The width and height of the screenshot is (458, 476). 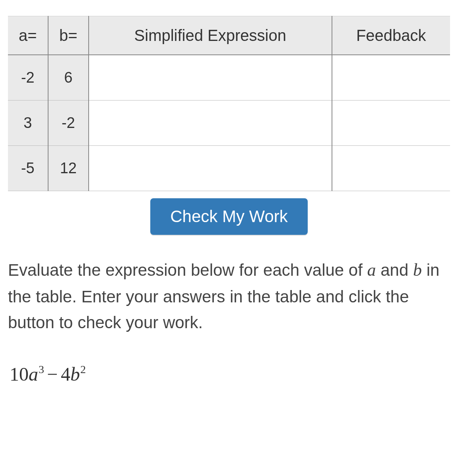 What do you see at coordinates (68, 123) in the screenshot?
I see `cell-b: -2` at bounding box center [68, 123].